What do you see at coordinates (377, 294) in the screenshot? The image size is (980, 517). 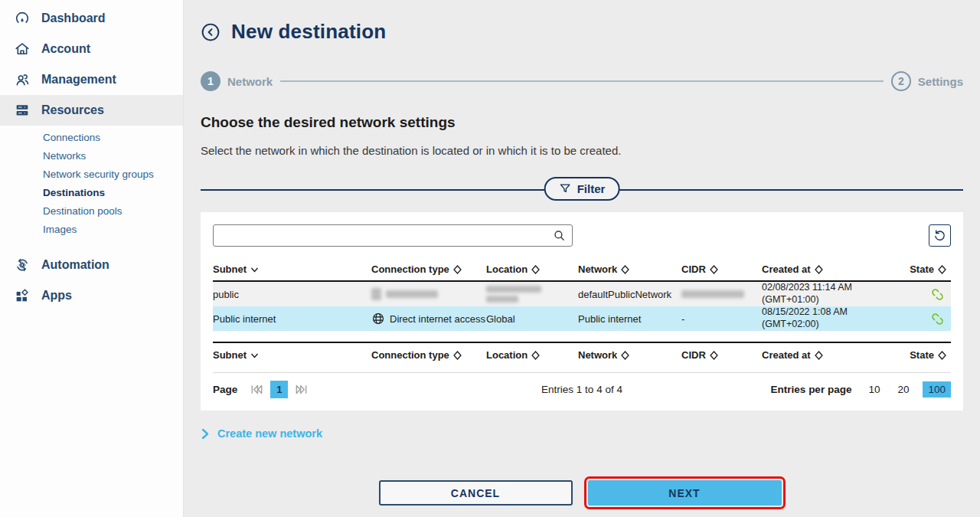 I see `redacted-icon` at bounding box center [377, 294].